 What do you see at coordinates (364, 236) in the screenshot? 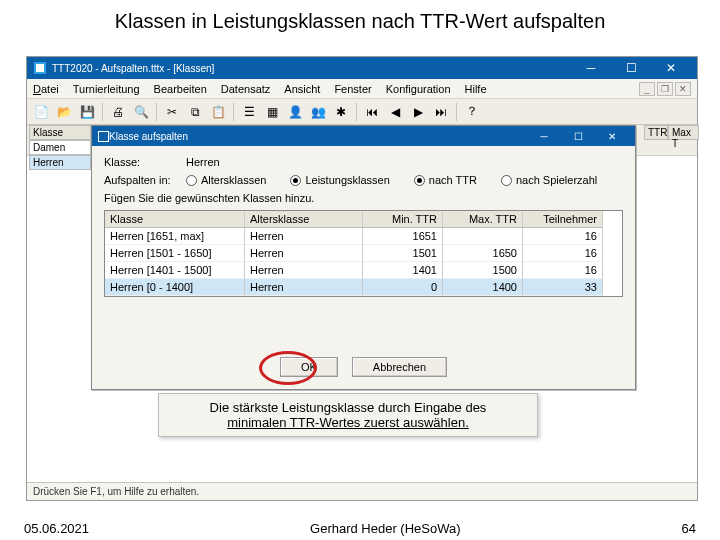
I see `table-row: Herren [1651, max]Herren165116` at bounding box center [364, 236].